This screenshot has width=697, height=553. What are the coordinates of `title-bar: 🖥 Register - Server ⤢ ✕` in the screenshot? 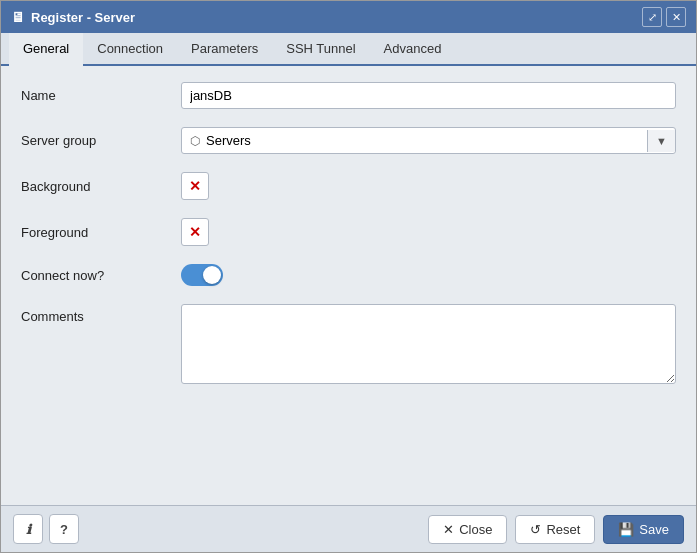 It's located at (348, 17).